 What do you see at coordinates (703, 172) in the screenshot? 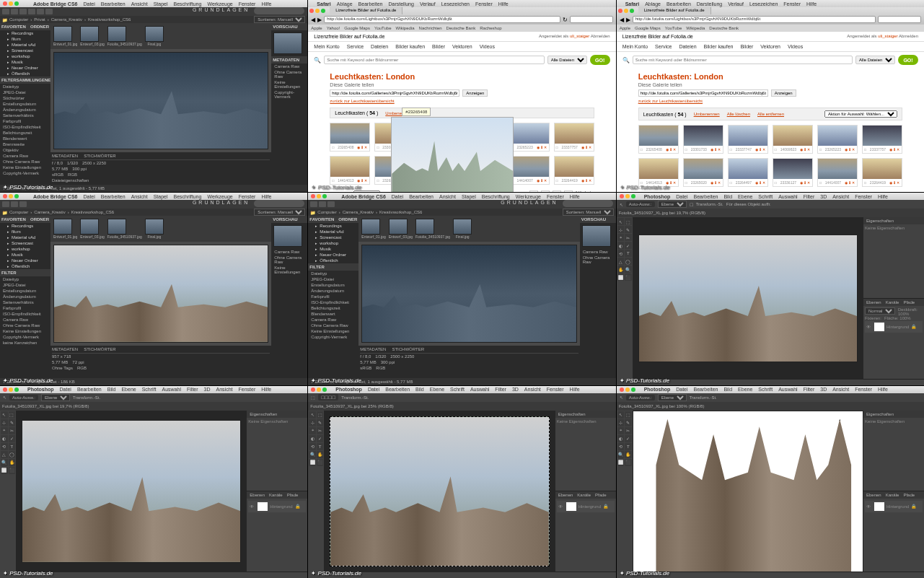
I see `grid-thumb: □23265020◉⬇✕` at bounding box center [703, 172].